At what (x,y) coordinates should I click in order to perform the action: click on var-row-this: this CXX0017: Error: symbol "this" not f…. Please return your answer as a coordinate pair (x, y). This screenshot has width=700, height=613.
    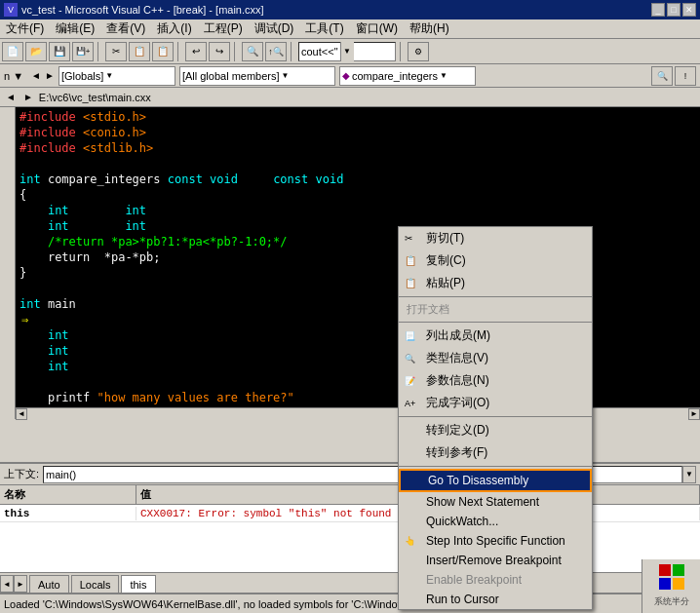
    Looking at the image, I should click on (350, 514).